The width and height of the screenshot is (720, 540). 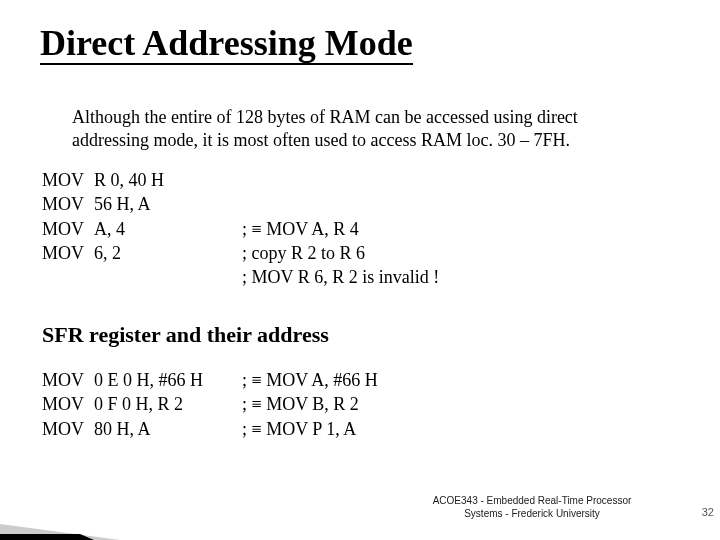 What do you see at coordinates (168, 429) in the screenshot?
I see `operands: 80 H, A` at bounding box center [168, 429].